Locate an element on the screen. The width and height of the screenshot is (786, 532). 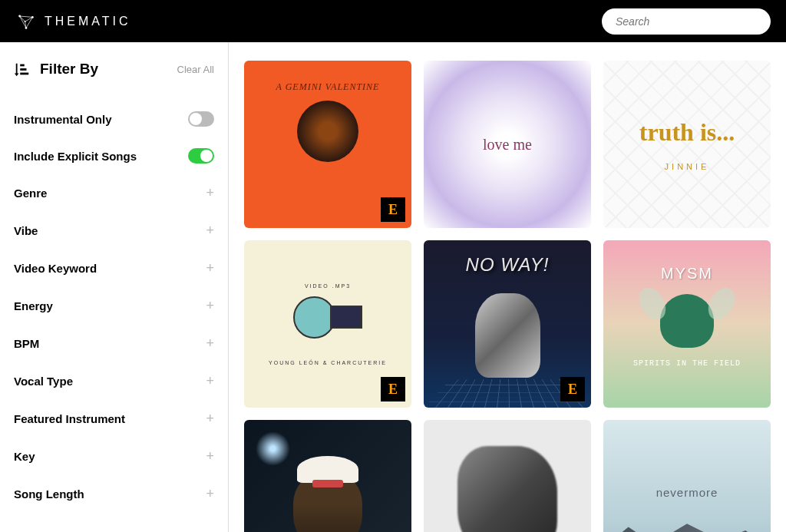
app-header: THEMATIC is located at coordinates (393, 21).